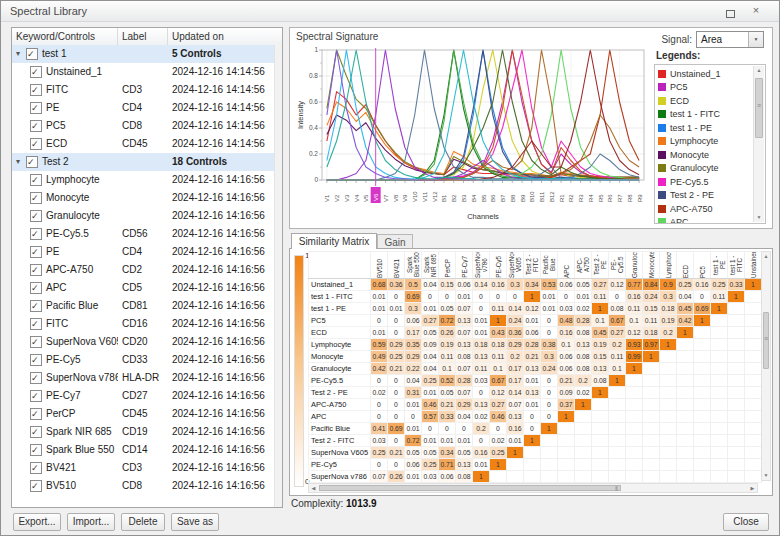 The width and height of the screenshot is (780, 536). I want to click on signal-dropdown: Area, so click(730, 40).